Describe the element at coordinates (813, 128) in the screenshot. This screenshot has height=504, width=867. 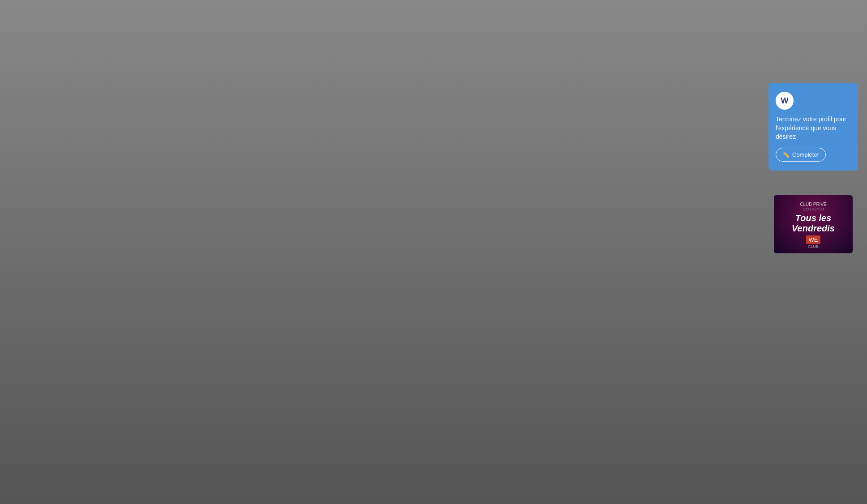
I see `complete-profile-text: Terminez votre profil pour l'expérience …` at that location.